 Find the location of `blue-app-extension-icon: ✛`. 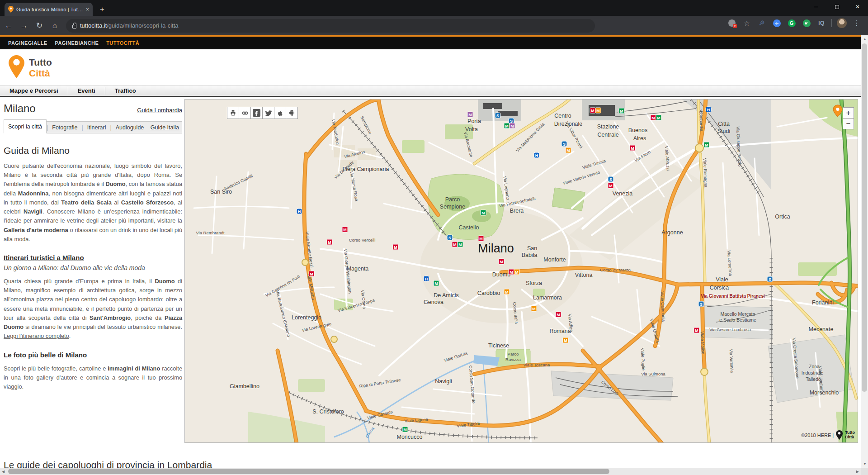

blue-app-extension-icon: ✛ is located at coordinates (777, 23).